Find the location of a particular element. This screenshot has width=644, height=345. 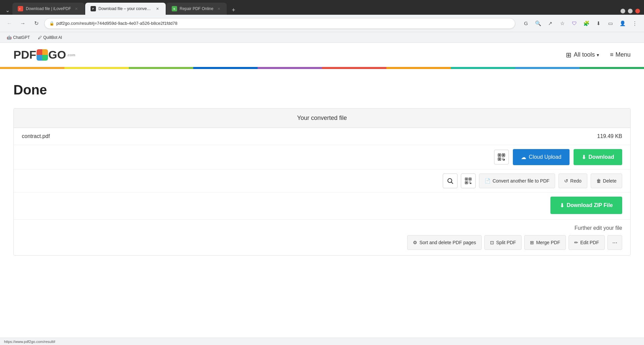

svg-text: i is located at coordinates (20, 9).